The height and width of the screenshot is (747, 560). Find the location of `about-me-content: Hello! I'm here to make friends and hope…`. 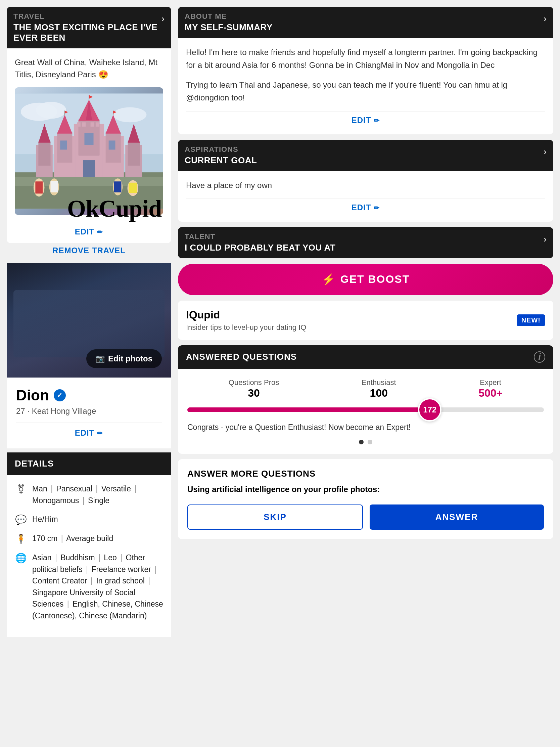

about-me-content: Hello! I'm here to make friends and hope… is located at coordinates (366, 86).